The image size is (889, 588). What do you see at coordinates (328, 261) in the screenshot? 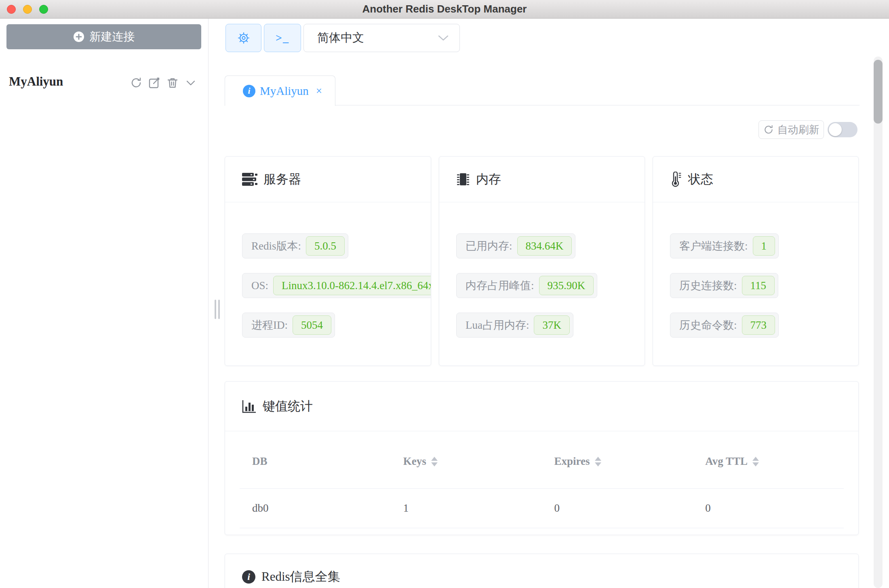
I see `server-card: 服务器 Redis版本: 5.0.5 OS: Linux3.10.0-862.1…` at bounding box center [328, 261].